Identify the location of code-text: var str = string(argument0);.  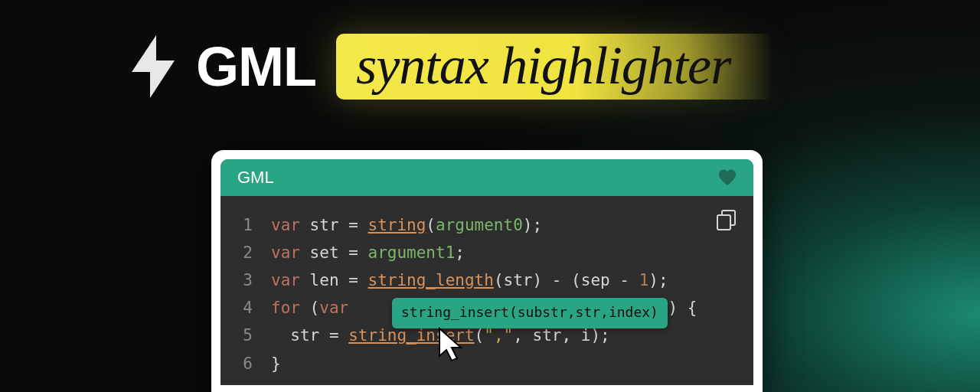
(407, 225).